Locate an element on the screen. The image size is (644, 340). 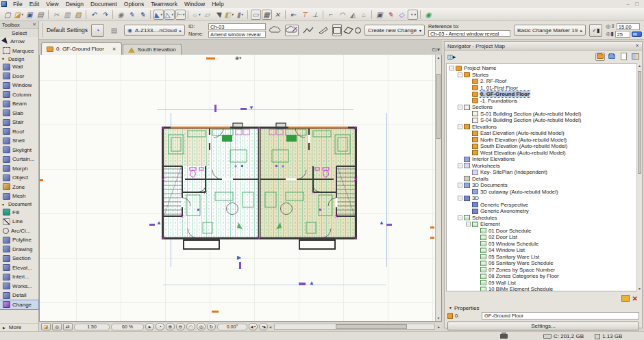
tree-item: 07 Zones by Space Number is located at coordinates (543, 270).